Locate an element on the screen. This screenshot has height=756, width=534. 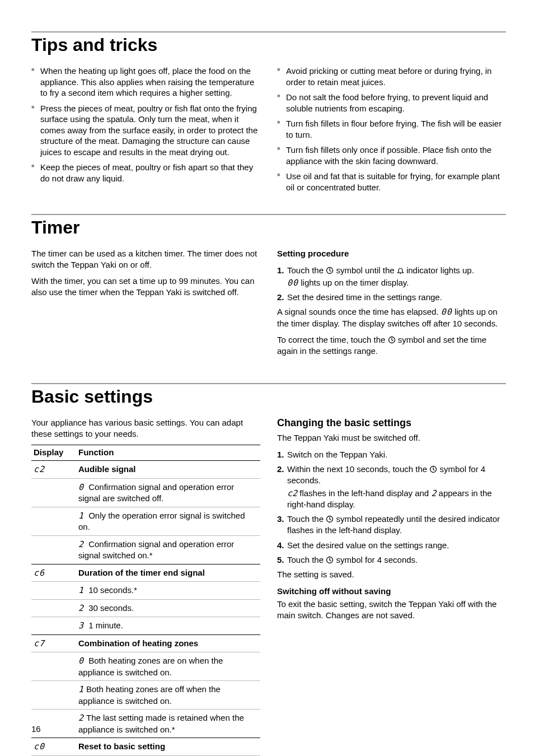
row-header: Duration of the timer end signal is located at coordinates (168, 573).